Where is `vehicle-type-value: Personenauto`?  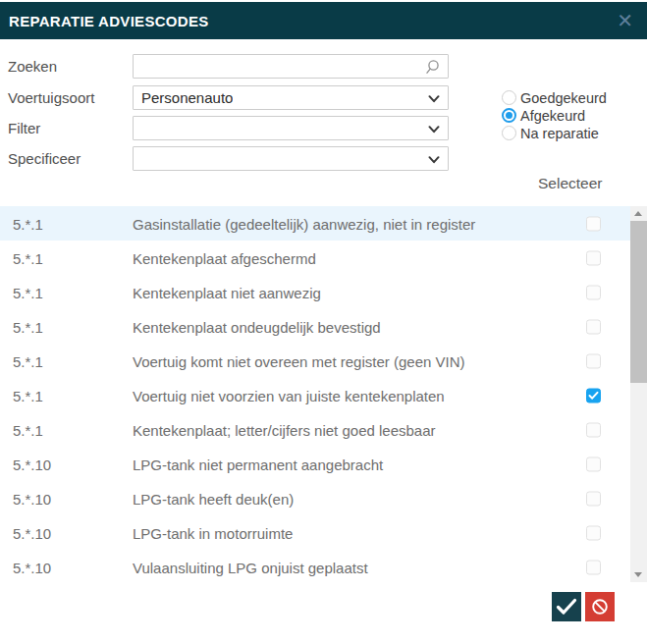
vehicle-type-value: Personenauto is located at coordinates (187, 98).